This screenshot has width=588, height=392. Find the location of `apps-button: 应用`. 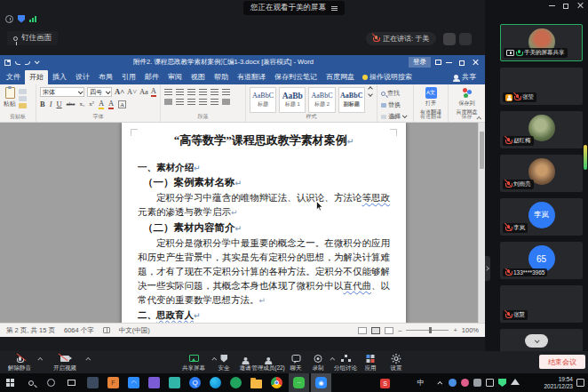

apps-button: 应用 is located at coordinates (371, 363).